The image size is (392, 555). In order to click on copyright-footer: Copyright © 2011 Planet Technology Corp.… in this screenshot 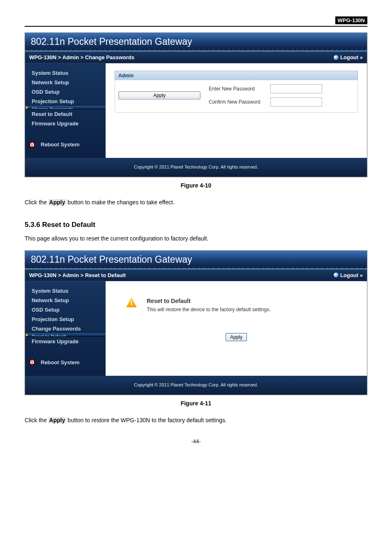, I will do `click(196, 167)`.